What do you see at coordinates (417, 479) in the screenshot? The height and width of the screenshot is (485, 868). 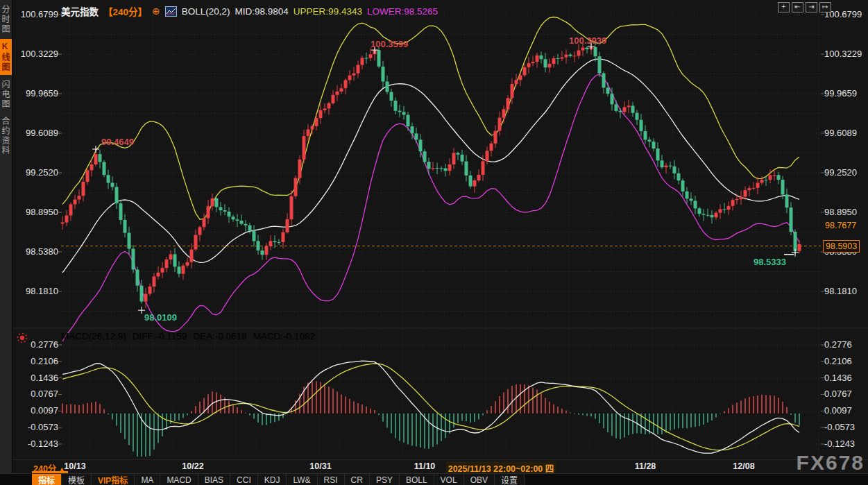 I see `toolbar-button: BOLL` at bounding box center [417, 479].